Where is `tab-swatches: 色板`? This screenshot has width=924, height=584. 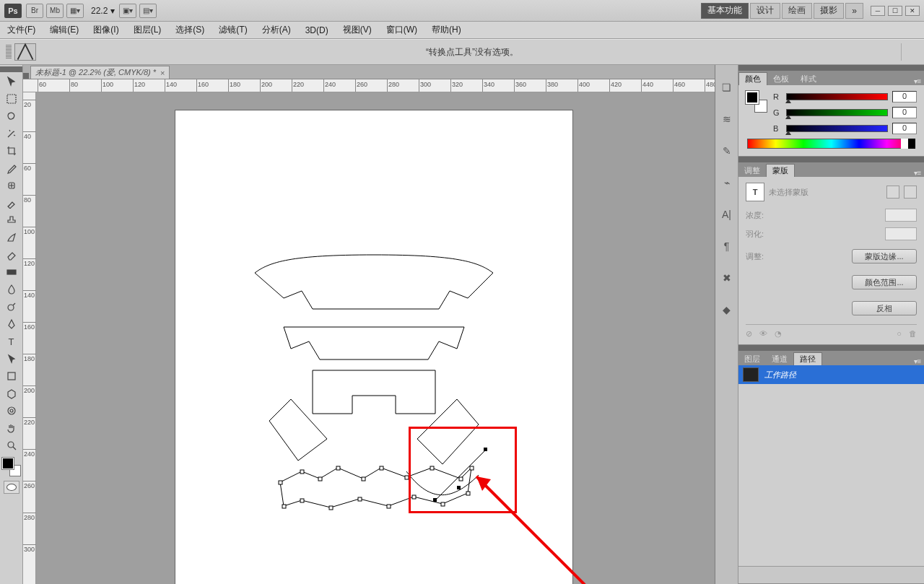
tab-swatches: 色板 is located at coordinates (781, 79).